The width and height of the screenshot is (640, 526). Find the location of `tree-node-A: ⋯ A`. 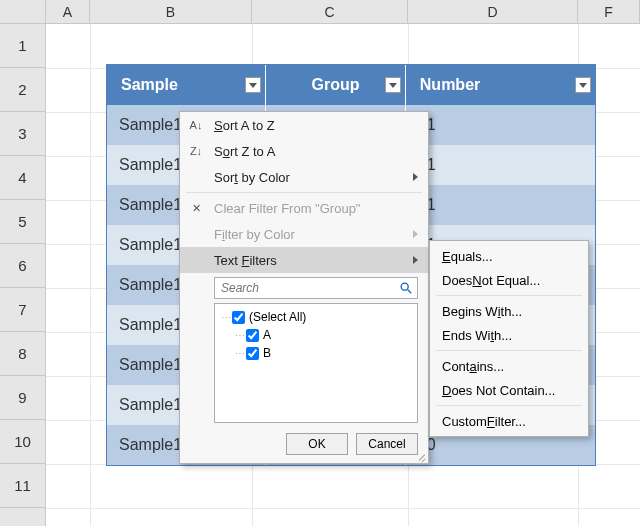

tree-node-A: ⋯ A is located at coordinates (316, 335).